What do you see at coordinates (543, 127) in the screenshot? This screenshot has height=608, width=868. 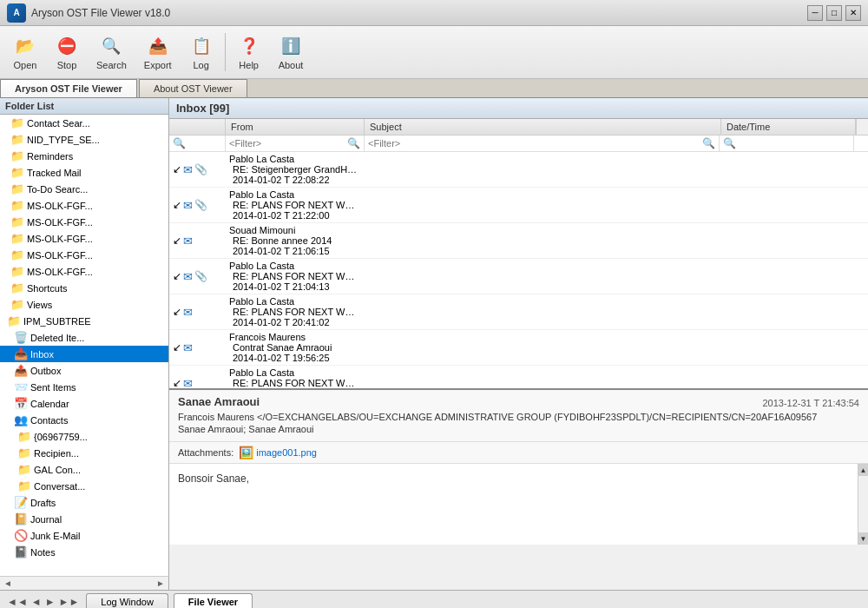 I see `col-header-subject: Subject` at bounding box center [543, 127].